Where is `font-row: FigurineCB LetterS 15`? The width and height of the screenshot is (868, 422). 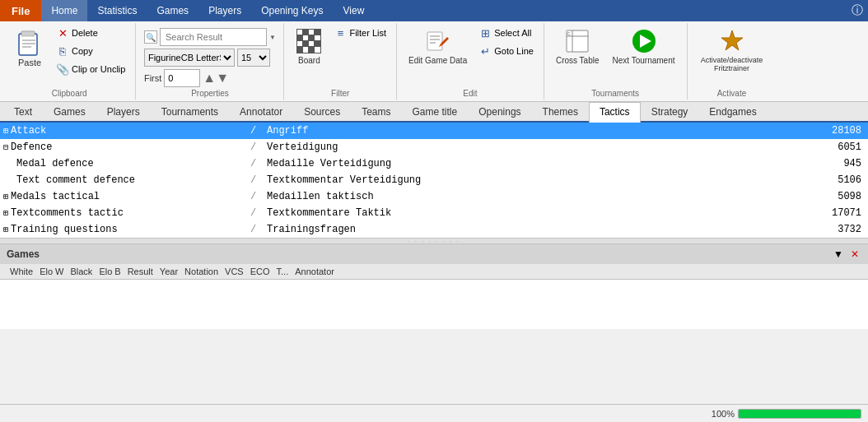 font-row: FigurineCB LetterS 15 is located at coordinates (210, 58).